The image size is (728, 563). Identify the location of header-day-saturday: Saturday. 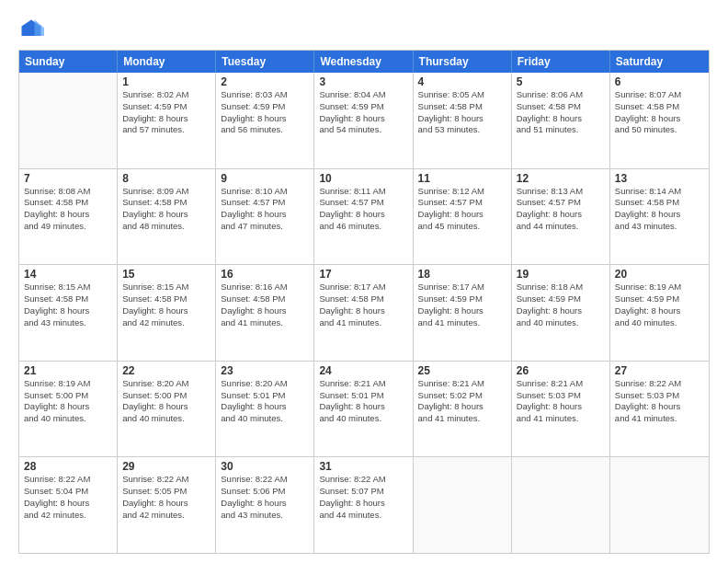
(660, 62).